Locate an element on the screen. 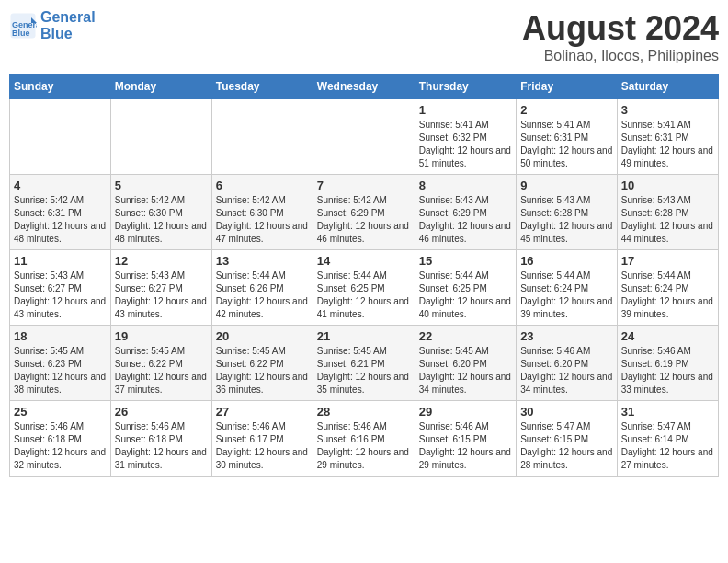  day-info: Sunrise: 5:46 AM Sunset: 6:18 PM Dayligh… is located at coordinates (162, 446).